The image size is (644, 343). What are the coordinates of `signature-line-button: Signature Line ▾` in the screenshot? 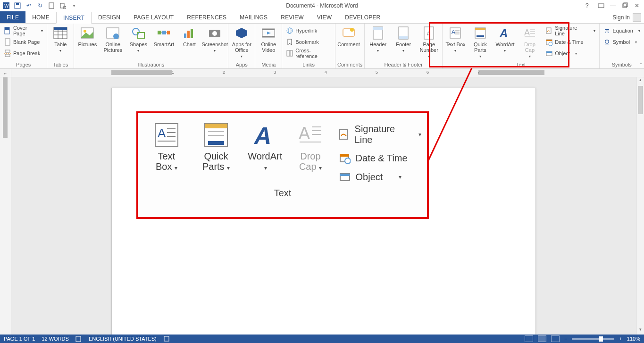 It's located at (570, 31).